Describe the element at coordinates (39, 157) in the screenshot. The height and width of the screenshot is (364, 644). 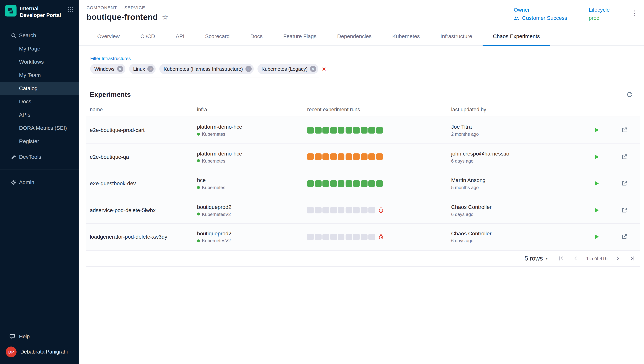
I see `sidebar-item-devtools: DevTools` at that location.